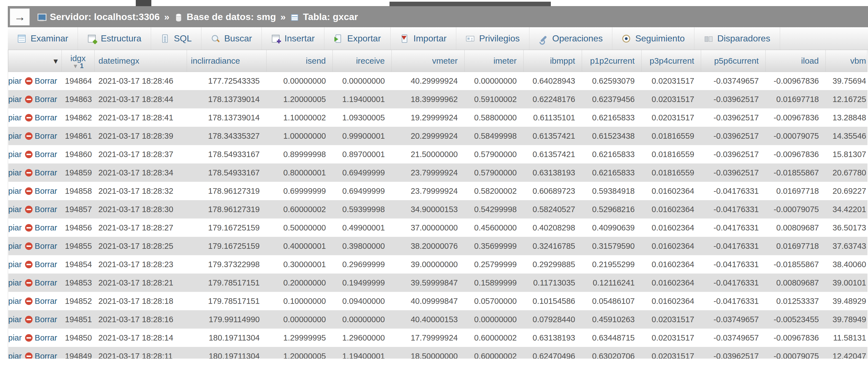 The width and height of the screenshot is (868, 370). What do you see at coordinates (183, 38) in the screenshot?
I see `tab-label: SQL` at bounding box center [183, 38].